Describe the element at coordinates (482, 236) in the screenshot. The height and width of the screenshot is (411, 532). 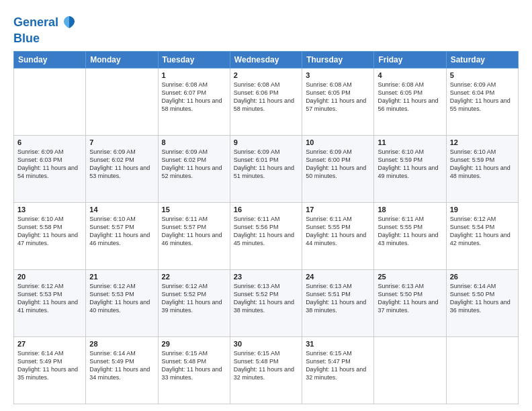
I see `calendar-cell: 19Sunrise: 6:12 AMSunset: 5:54 PMDayligh…` at that location.